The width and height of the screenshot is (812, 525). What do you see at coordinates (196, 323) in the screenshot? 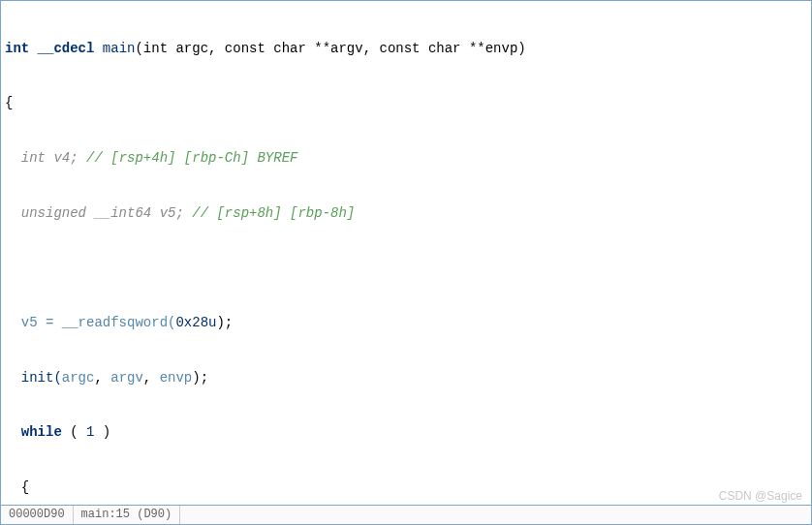
I see `tok: 0x28u` at bounding box center [196, 323].